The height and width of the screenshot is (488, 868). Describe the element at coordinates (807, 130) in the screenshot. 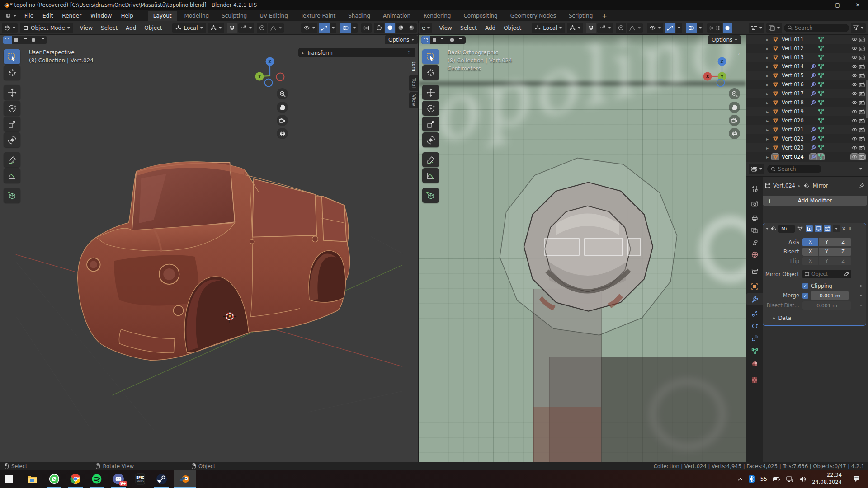

I see `outliner-row: ▸ Vert.021` at that location.